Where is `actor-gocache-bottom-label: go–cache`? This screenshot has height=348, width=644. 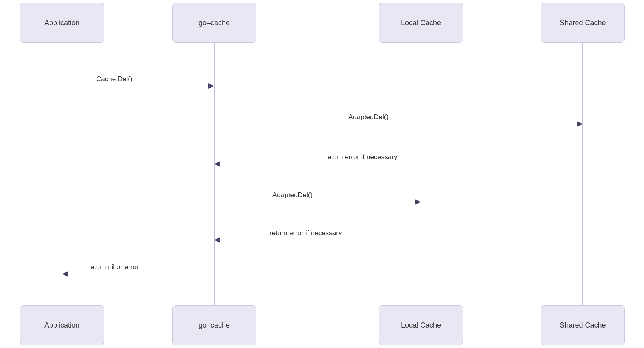 actor-gocache-bottom-label: go–cache is located at coordinates (214, 326).